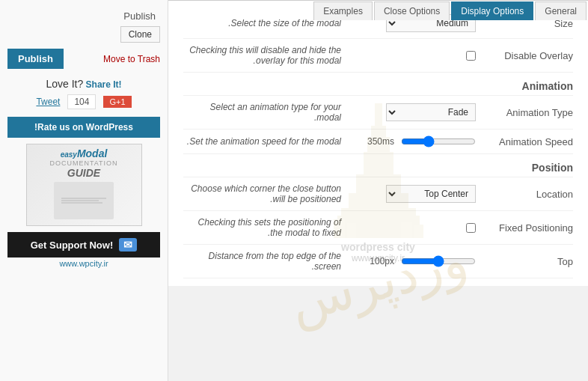 Image resolution: width=588 pixels, height=381 pixels. What do you see at coordinates (379, 142) in the screenshot?
I see `animation-speed-row: Set the animation speed for the modal. 3…` at bounding box center [379, 142].